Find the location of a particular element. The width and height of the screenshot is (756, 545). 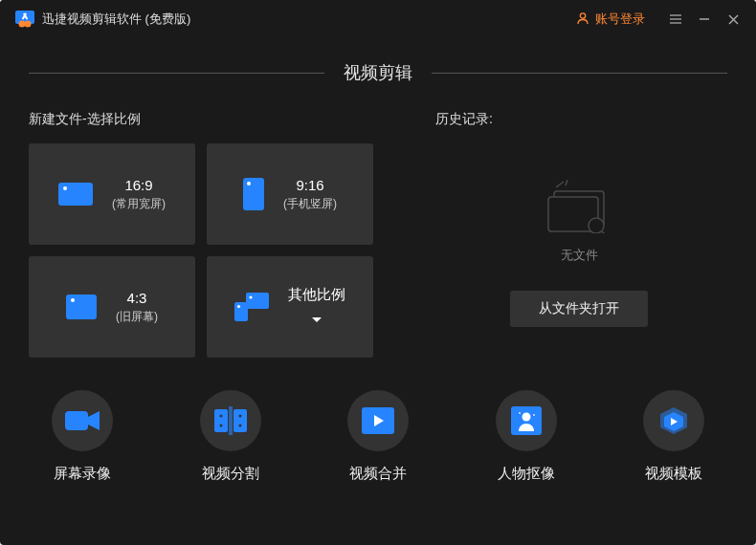

landscape-icon is located at coordinates (76, 194).